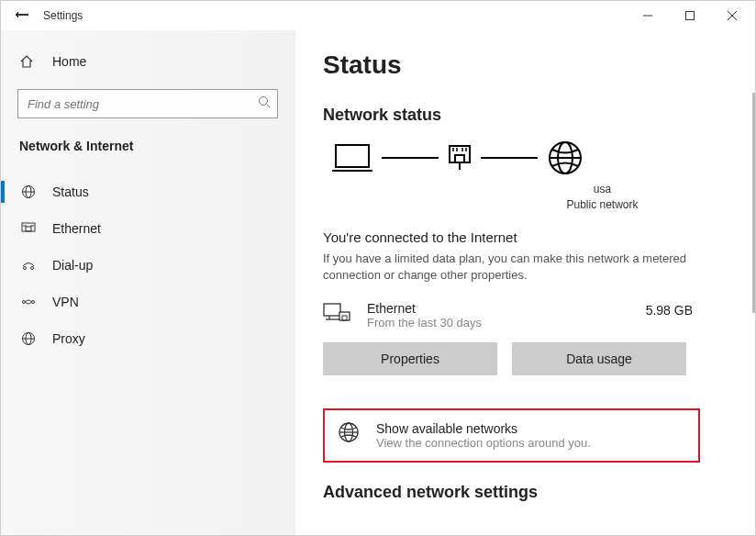 The width and height of the screenshot is (756, 536). I want to click on close-button, so click(732, 16).